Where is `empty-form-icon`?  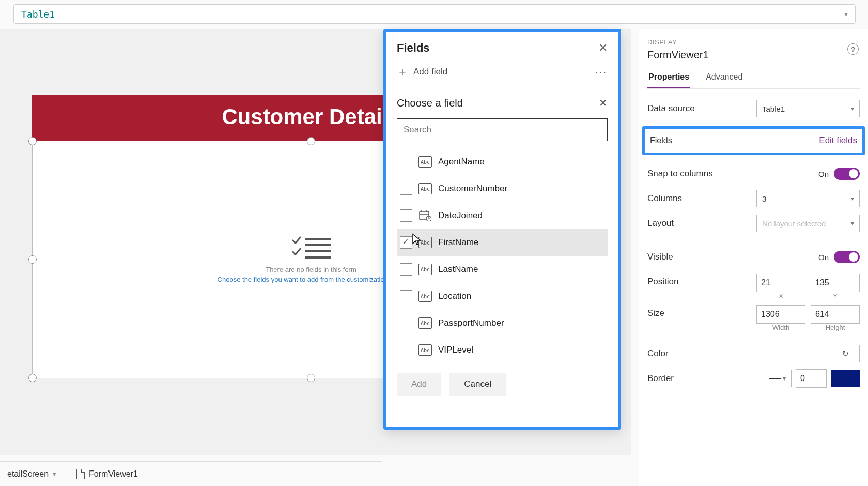
empty-form-icon is located at coordinates (311, 247).